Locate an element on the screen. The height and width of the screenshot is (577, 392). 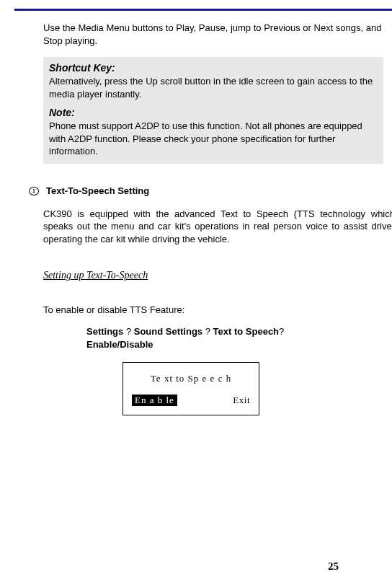
shortcut-key-heading: Shortcut Key: is located at coordinates (82, 68).